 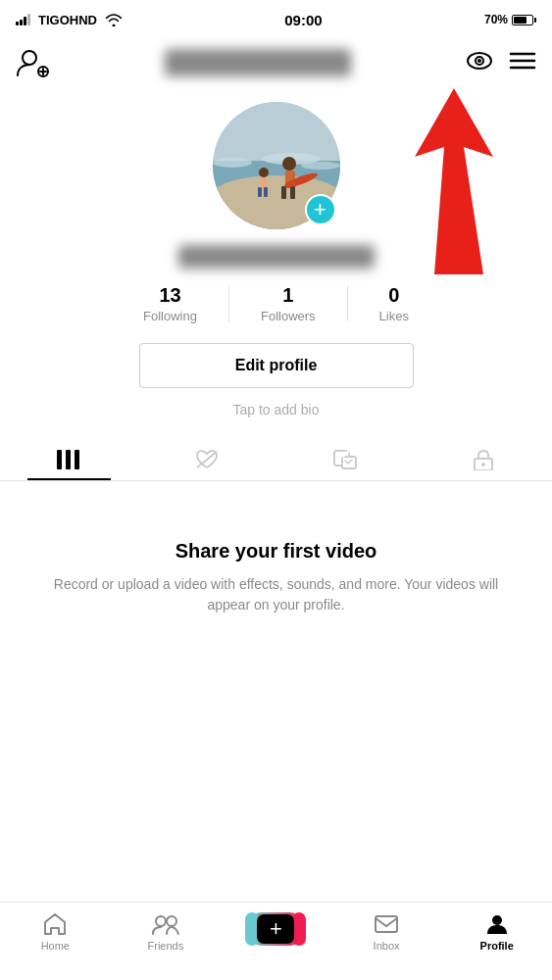 What do you see at coordinates (288, 316) in the screenshot?
I see `followers-label: Followers` at bounding box center [288, 316].